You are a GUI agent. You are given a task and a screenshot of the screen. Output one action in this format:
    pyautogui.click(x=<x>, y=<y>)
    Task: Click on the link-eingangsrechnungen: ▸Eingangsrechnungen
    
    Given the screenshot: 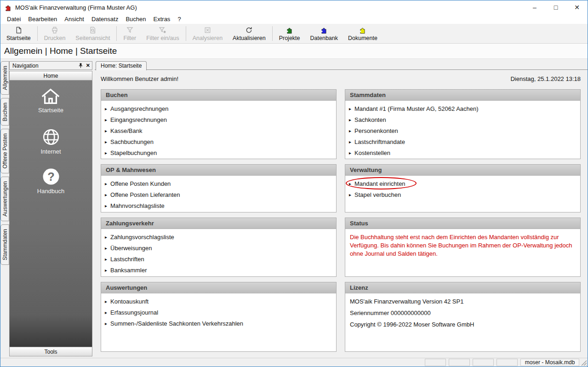 What is the action you would take?
    pyautogui.click(x=218, y=120)
    